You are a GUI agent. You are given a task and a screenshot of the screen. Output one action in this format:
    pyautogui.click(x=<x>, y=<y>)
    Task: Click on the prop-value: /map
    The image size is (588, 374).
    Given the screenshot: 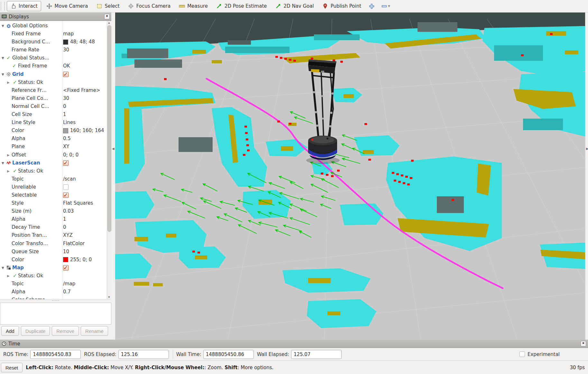 What is the action you would take?
    pyautogui.click(x=69, y=284)
    